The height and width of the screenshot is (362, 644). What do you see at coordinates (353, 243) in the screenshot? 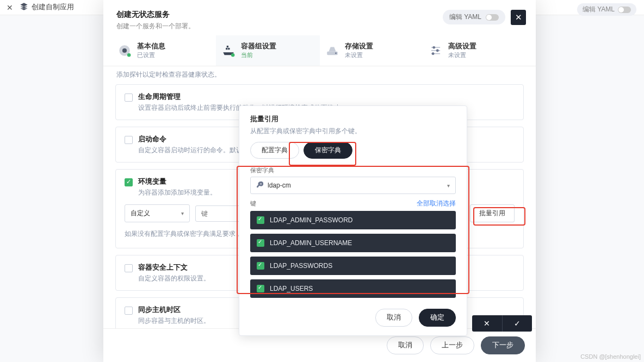
I see `key-item: LDAP_ADMIN_USERNAME` at bounding box center [353, 243].